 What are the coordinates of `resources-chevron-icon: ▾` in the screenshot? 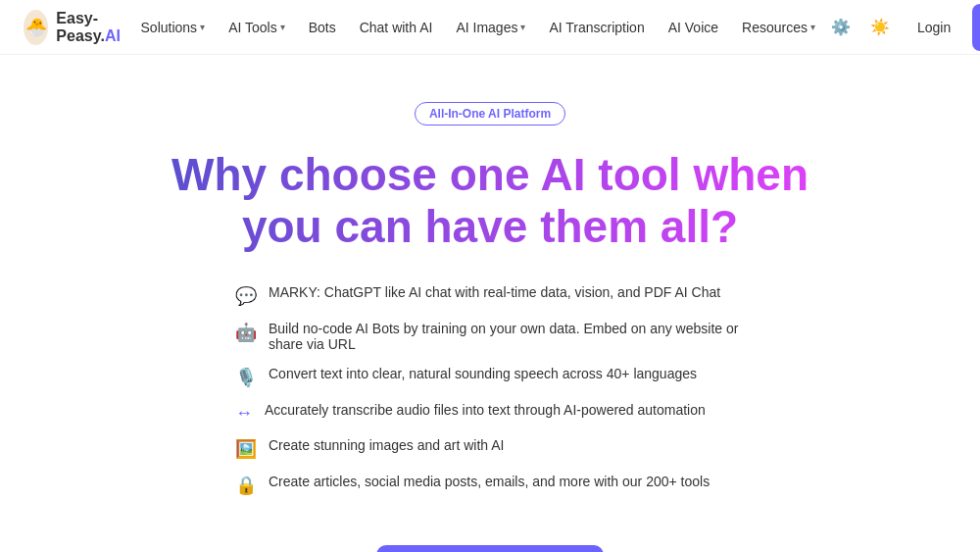 It's located at (813, 27).